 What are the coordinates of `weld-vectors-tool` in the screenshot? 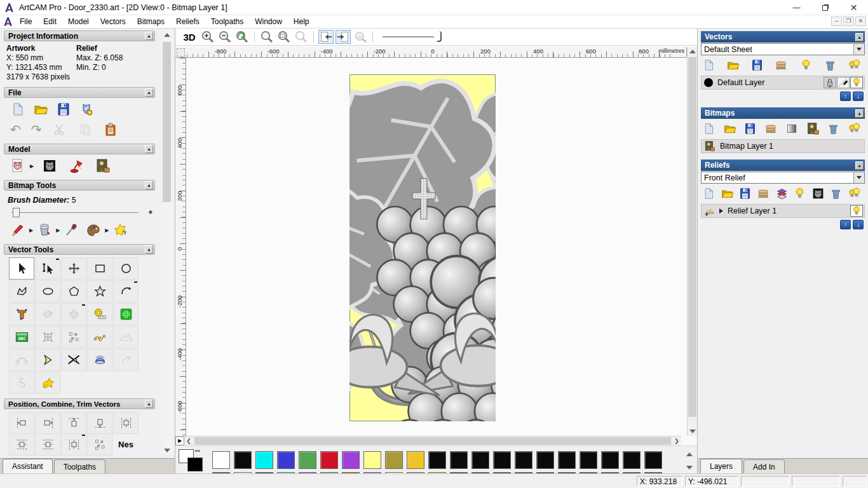 It's located at (48, 314).